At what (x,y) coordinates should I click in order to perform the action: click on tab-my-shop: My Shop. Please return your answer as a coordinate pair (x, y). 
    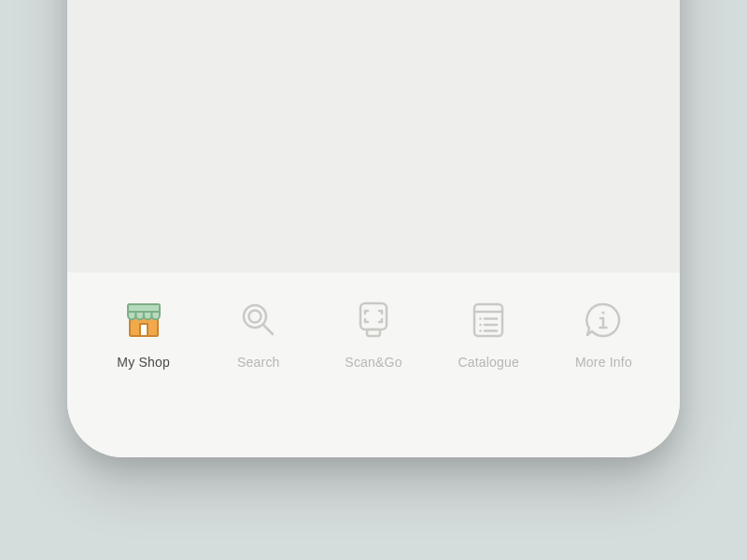
    Looking at the image, I should click on (144, 334).